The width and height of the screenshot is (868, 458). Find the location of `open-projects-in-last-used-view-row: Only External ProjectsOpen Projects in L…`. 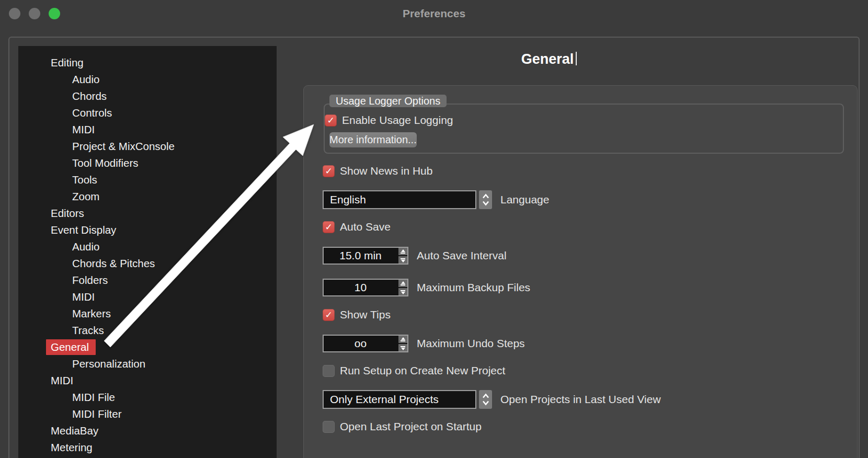

open-projects-in-last-used-view-row: Only External ProjectsOpen Projects in L… is located at coordinates (590, 399).